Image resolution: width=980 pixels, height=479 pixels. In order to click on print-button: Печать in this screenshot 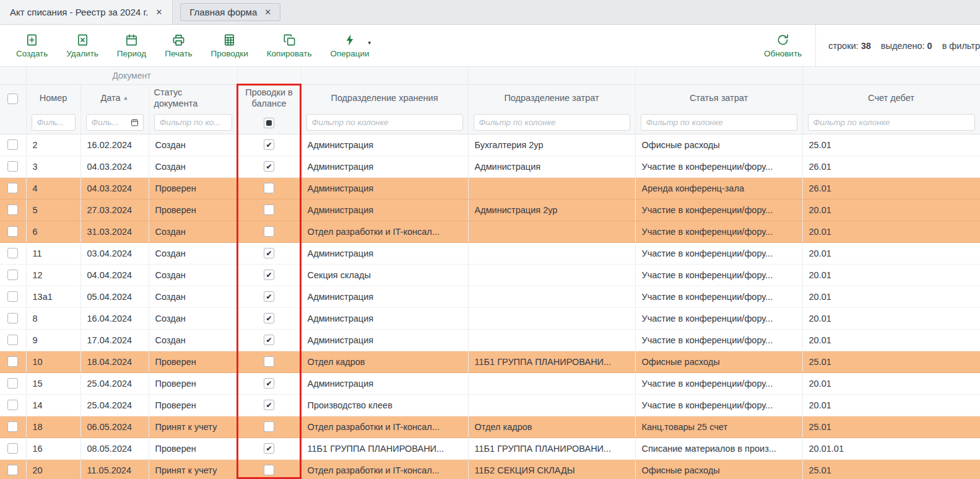, I will do `click(178, 46)`.